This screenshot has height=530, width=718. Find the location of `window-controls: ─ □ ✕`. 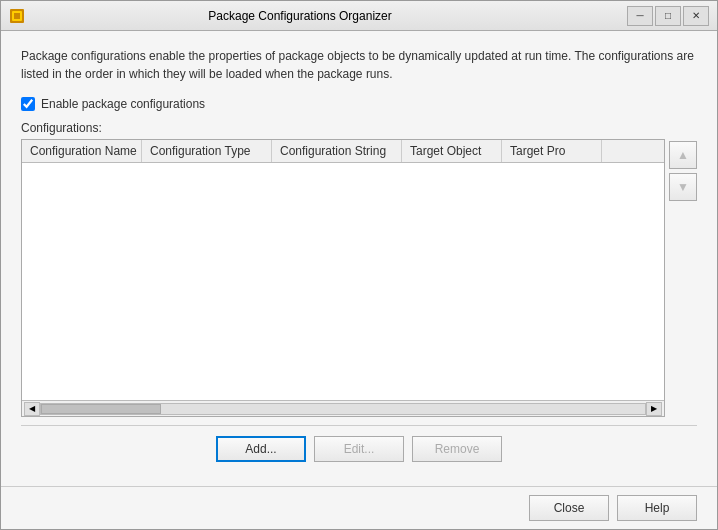

window-controls: ─ □ ✕ is located at coordinates (668, 16).